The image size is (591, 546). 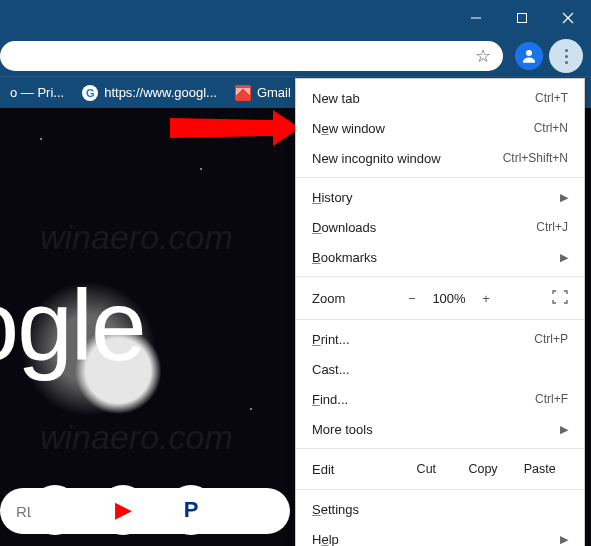 I want to click on bookmark-item: Gmail, so click(x=263, y=93).